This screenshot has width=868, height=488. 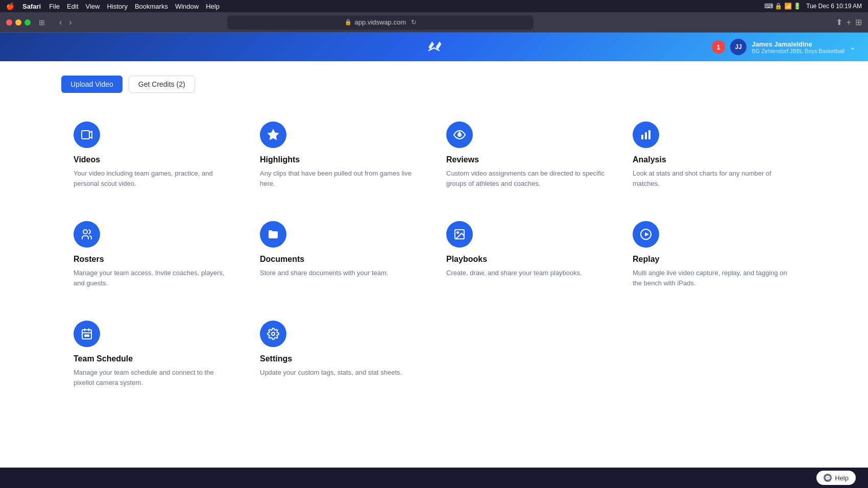 What do you see at coordinates (73, 6) in the screenshot?
I see `menu-edit: Edit` at bounding box center [73, 6].